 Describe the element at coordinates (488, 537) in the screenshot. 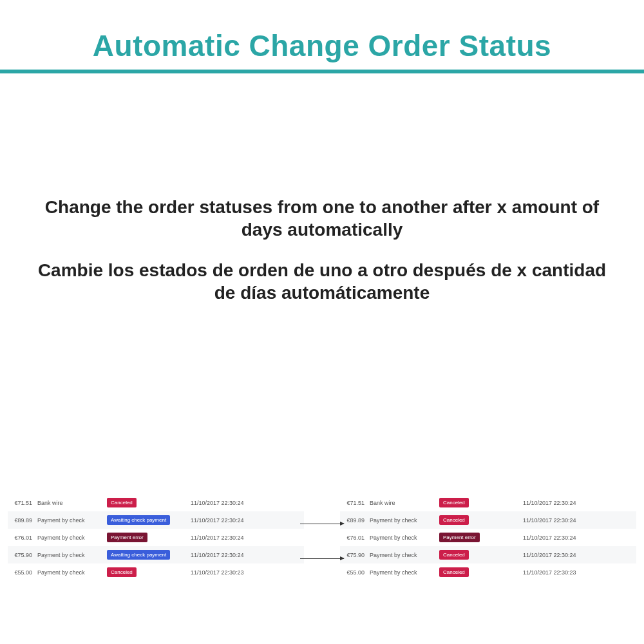

I see `orders-table-after: €71.51 Bank wire Canceled 11/10/2017 22:…` at that location.